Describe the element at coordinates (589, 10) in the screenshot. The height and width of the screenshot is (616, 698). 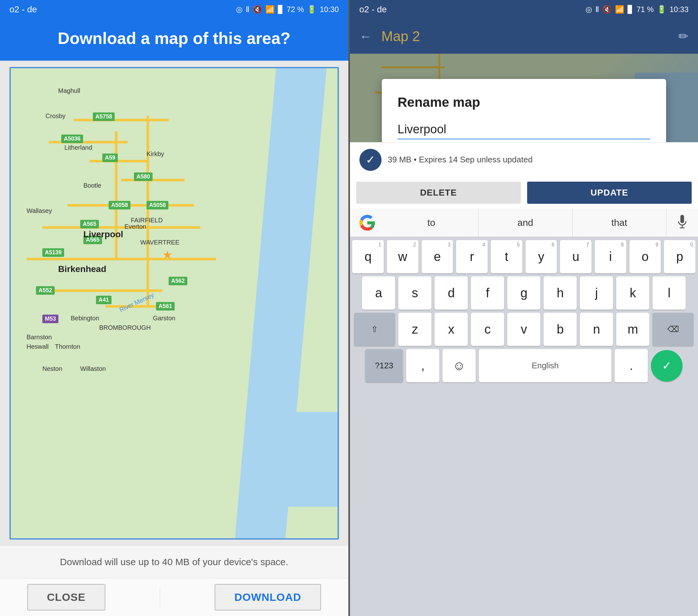
I see `location-icon-r: ◎` at that location.